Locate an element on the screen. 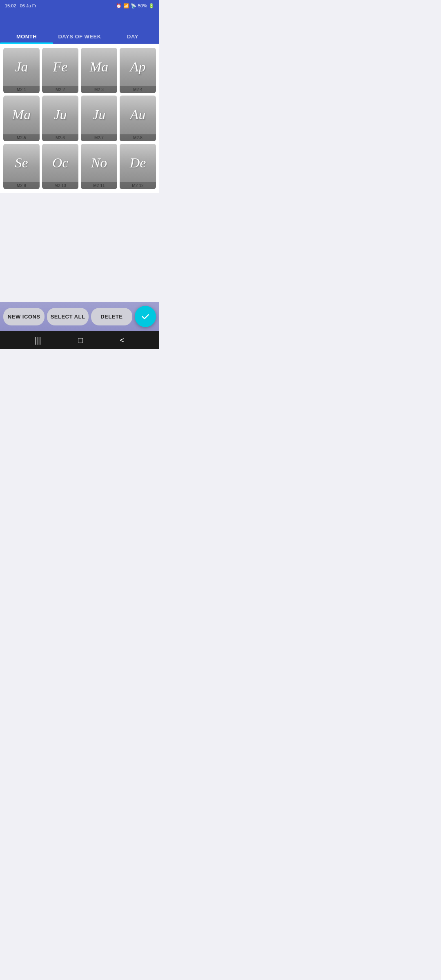 The height and width of the screenshot is (980, 441). icon-letter-m2-12: De is located at coordinates (138, 163).